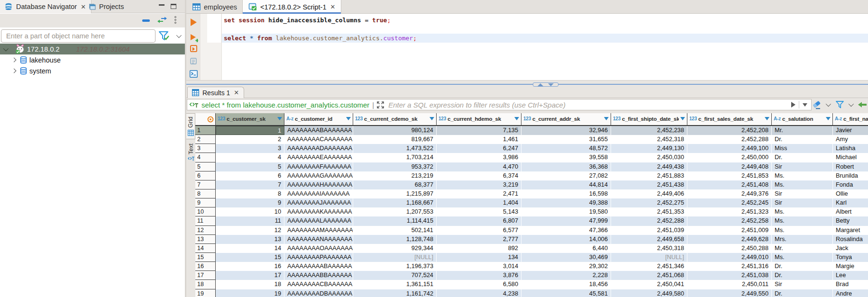 This screenshot has height=297, width=868. I want to click on grid-cell: 19, so click(250, 293).